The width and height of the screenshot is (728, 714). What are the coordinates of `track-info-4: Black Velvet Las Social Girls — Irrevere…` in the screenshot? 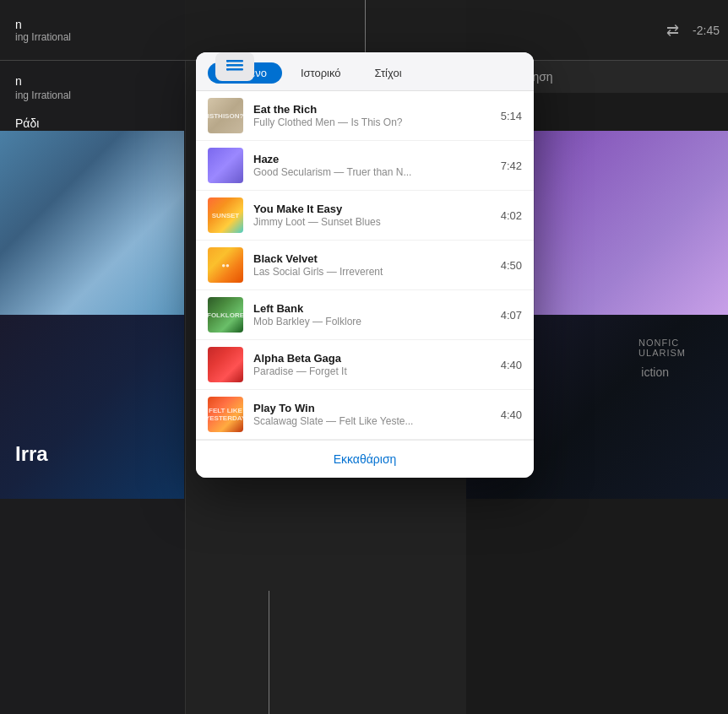 It's located at (373, 265).